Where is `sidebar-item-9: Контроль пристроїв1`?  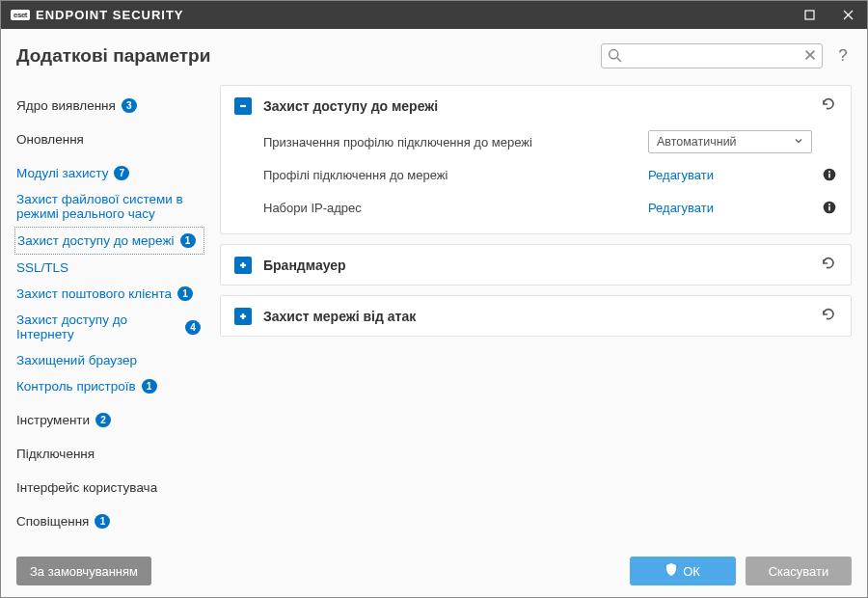
sidebar-item-9: Контроль пристроїв1 is located at coordinates (110, 386).